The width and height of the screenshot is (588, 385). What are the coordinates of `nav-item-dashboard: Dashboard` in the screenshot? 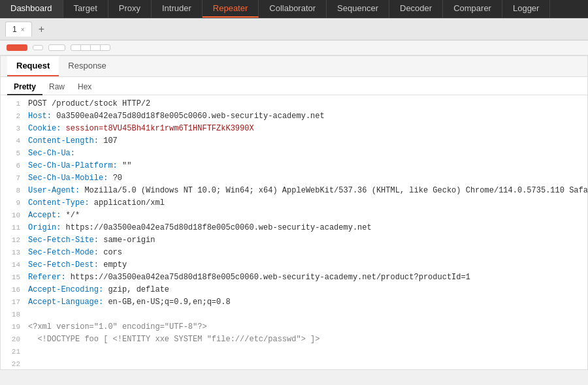 It's located at (31, 9).